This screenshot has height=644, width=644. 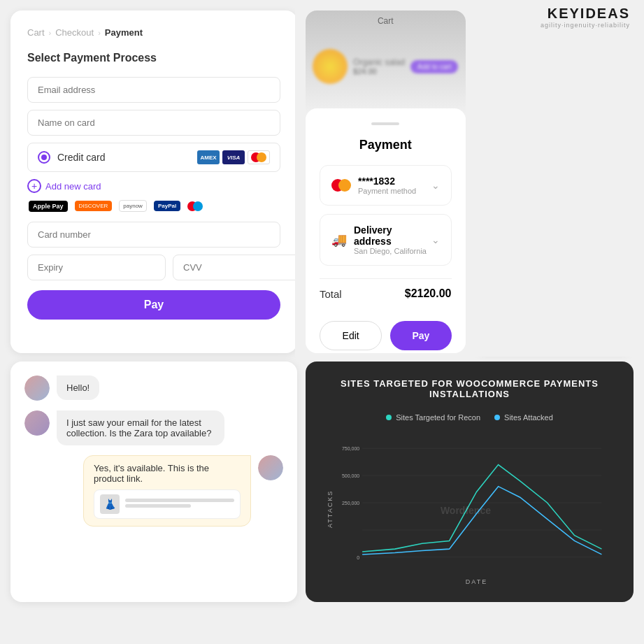 What do you see at coordinates (386, 66) in the screenshot?
I see `mobile-top-blurred: Organic salad $24.00 Add to cart Cart` at bounding box center [386, 66].